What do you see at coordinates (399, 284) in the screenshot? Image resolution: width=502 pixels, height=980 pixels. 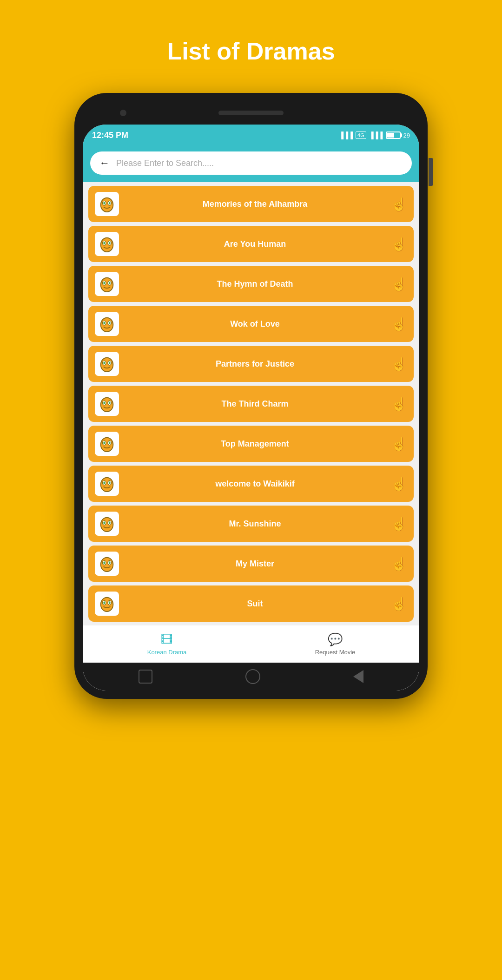 I see `tap-icon-3: ☝` at bounding box center [399, 284].